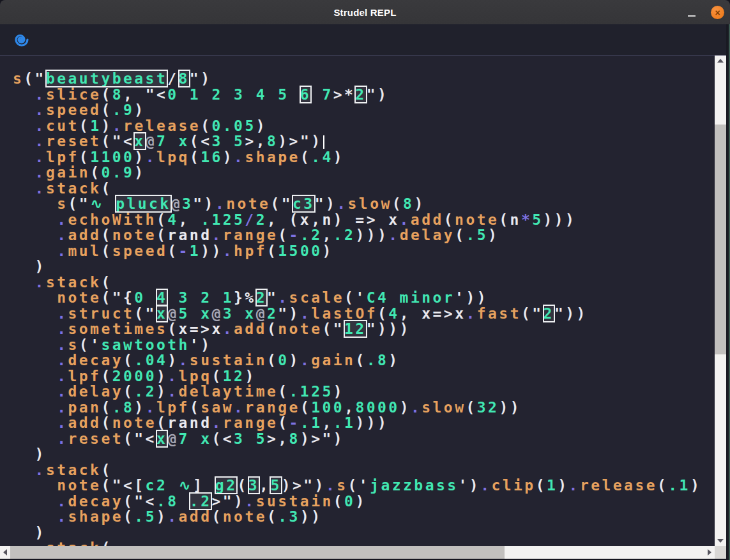  Describe the element at coordinates (226, 485) in the screenshot. I see `active-event-token: g2` at that location.